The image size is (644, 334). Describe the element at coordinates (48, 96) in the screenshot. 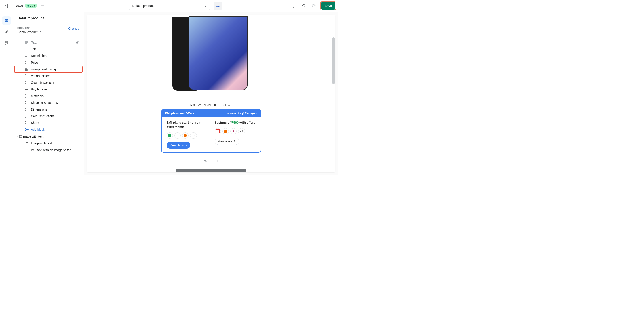

I see `block-list: Text Title Description Price razorpay-af…` at that location.